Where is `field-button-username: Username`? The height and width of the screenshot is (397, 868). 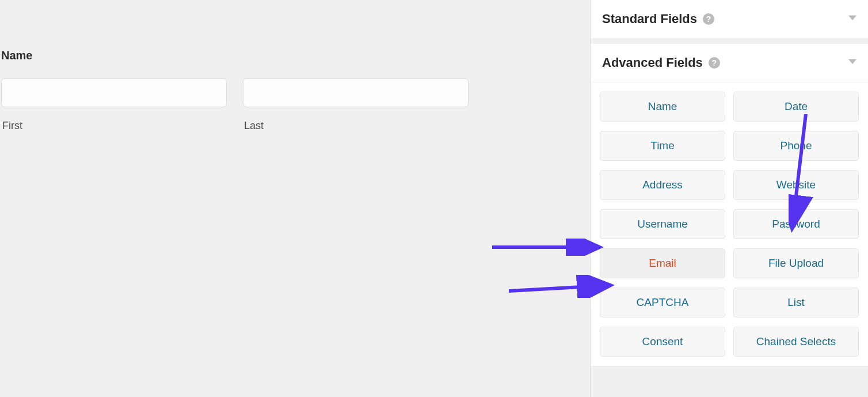
field-button-username: Username is located at coordinates (663, 224).